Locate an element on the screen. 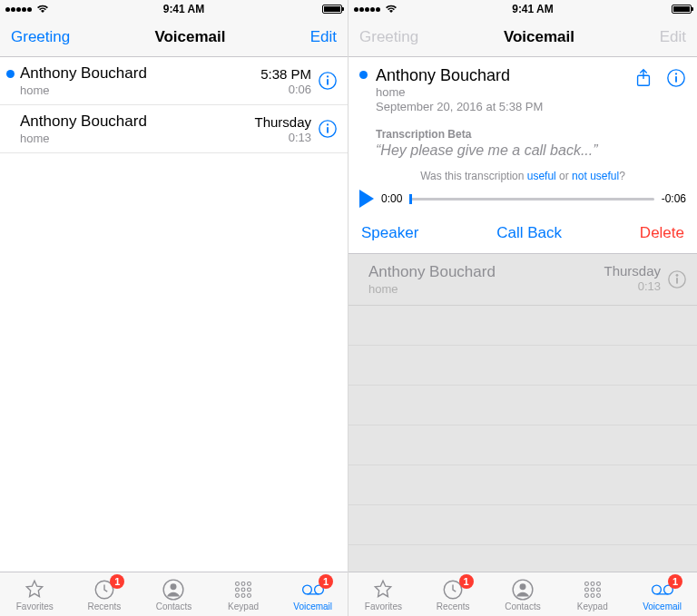 The height and width of the screenshot is (616, 697). tab-label: Recents is located at coordinates (105, 606).